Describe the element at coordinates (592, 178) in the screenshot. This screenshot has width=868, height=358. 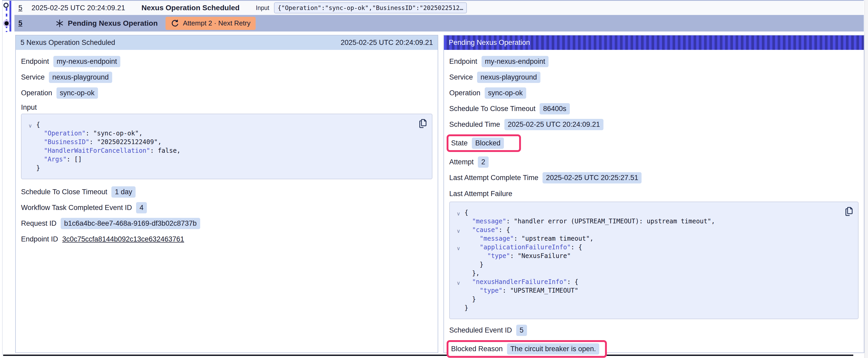
I see `field-value-chip: 2025-02-25 UTC 20:25:27.51` at that location.